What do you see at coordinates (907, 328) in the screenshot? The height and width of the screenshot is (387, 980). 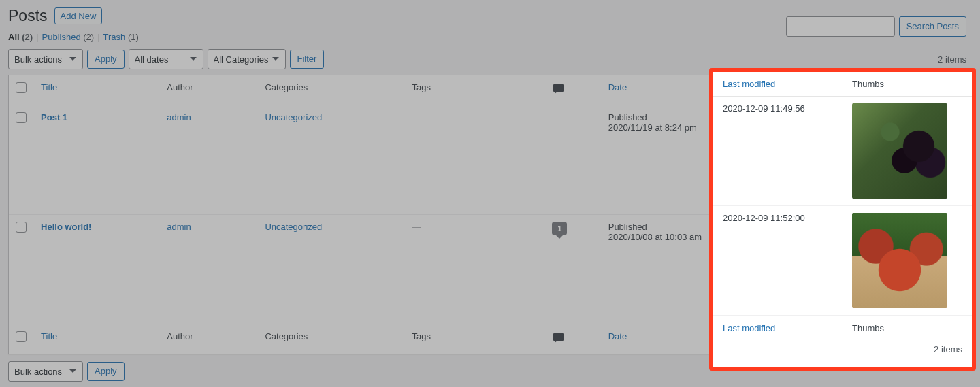 I see `hl-col-thumbs-foot: Thumbs` at bounding box center [907, 328].